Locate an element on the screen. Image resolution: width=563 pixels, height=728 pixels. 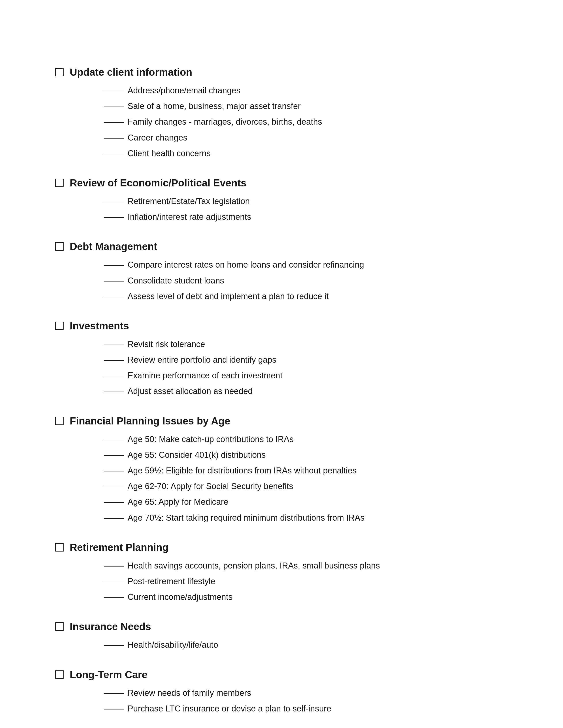
list-item: Age 65: Apply for Medicare is located at coordinates (289, 502).